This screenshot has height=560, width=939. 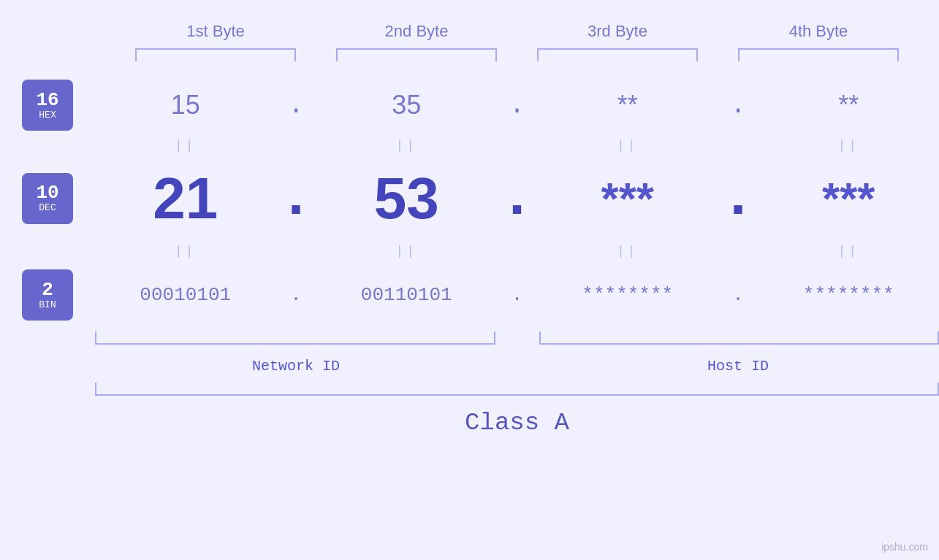 What do you see at coordinates (469, 391) in the screenshot?
I see `outer-bracket-row` at bounding box center [469, 391].